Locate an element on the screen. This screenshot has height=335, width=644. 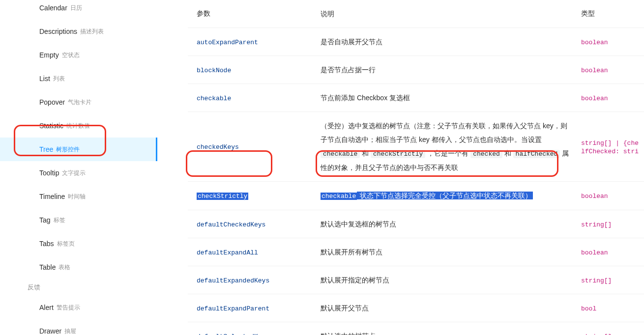
sidebar-item-alert: Alert 警告提示 is located at coordinates (79, 307).